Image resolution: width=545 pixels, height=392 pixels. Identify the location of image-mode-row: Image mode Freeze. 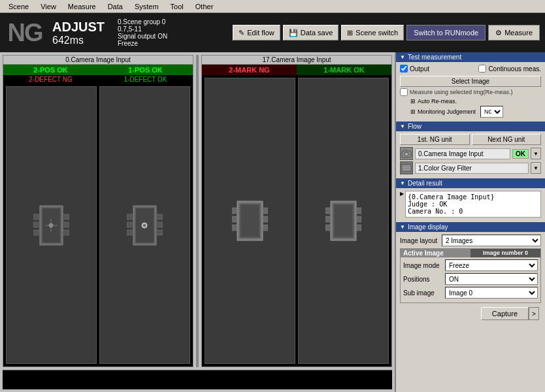
(471, 265).